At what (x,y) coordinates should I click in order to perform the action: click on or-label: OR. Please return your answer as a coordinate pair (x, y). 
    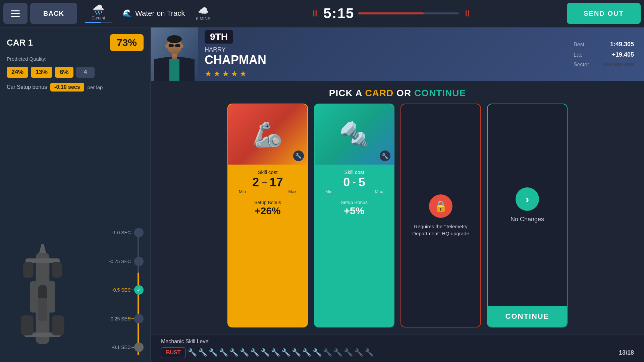
    Looking at the image, I should click on (404, 93).